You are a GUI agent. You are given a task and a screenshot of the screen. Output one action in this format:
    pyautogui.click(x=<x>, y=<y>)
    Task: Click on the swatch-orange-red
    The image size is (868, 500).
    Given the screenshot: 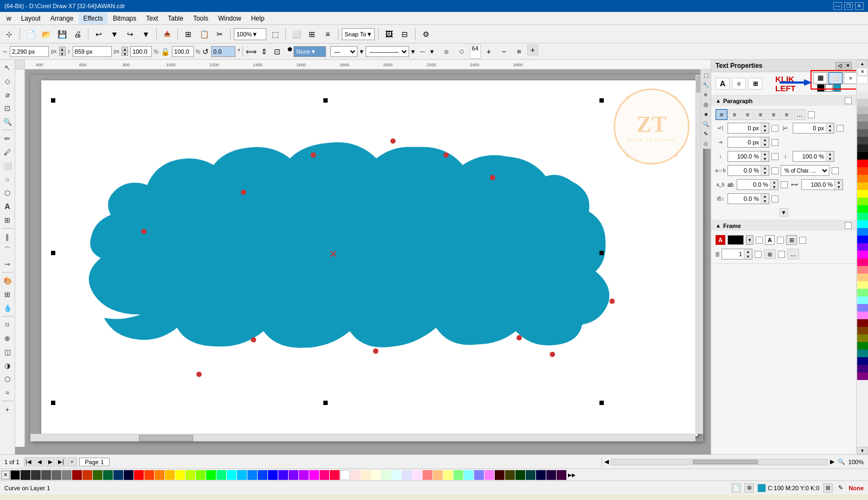 What is the action you would take?
    pyautogui.click(x=863, y=171)
    